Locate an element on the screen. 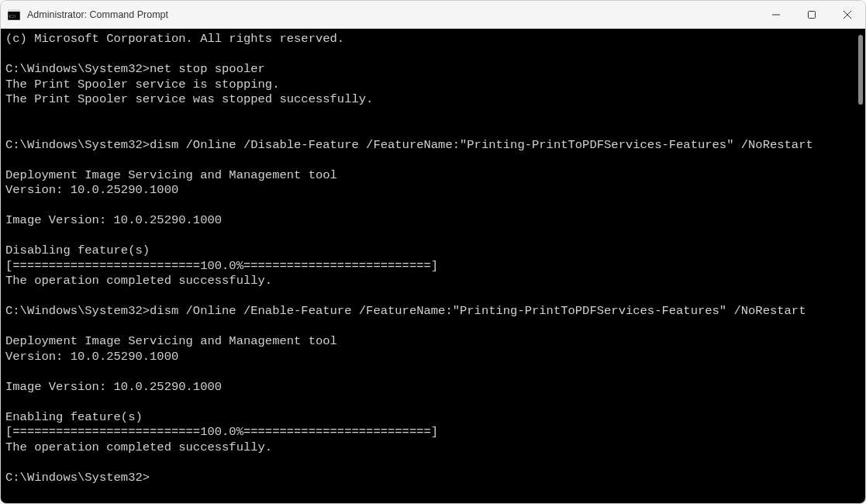 The width and height of the screenshot is (866, 504). maximize-button is located at coordinates (812, 15).